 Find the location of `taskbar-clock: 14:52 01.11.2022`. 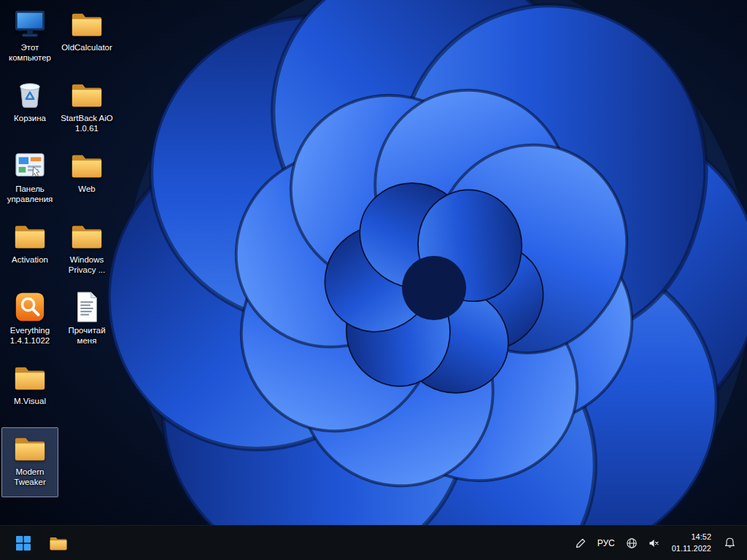

taskbar-clock: 14:52 01.11.2022 is located at coordinates (692, 542).